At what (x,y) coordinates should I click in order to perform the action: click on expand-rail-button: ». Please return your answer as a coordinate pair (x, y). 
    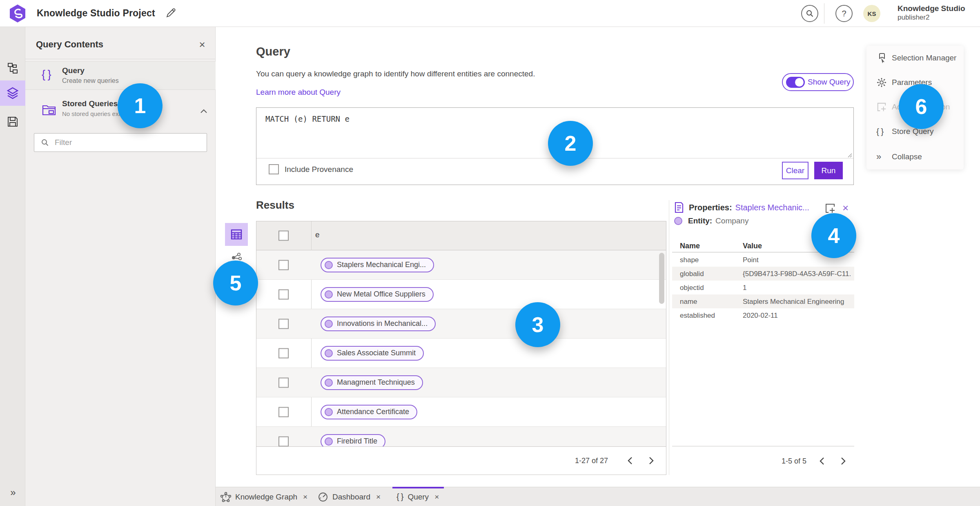
    Looking at the image, I should click on (13, 493).